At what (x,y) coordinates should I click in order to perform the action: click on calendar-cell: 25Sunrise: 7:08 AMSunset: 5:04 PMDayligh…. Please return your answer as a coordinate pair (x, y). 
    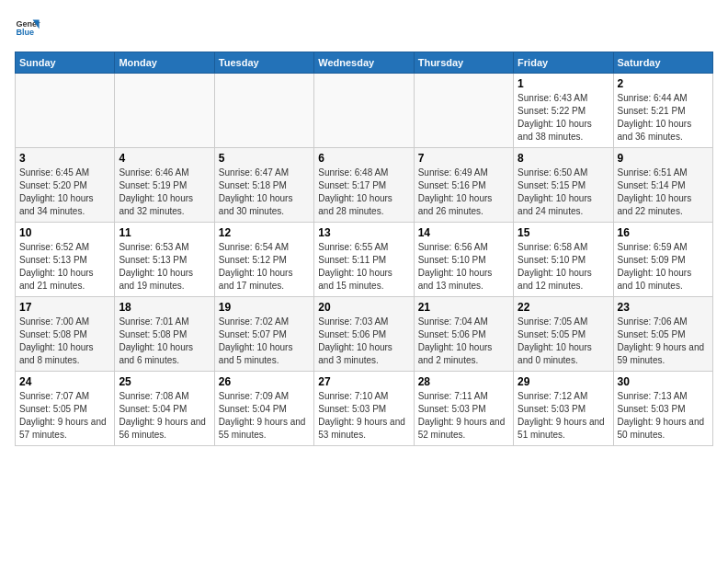
    Looking at the image, I should click on (165, 408).